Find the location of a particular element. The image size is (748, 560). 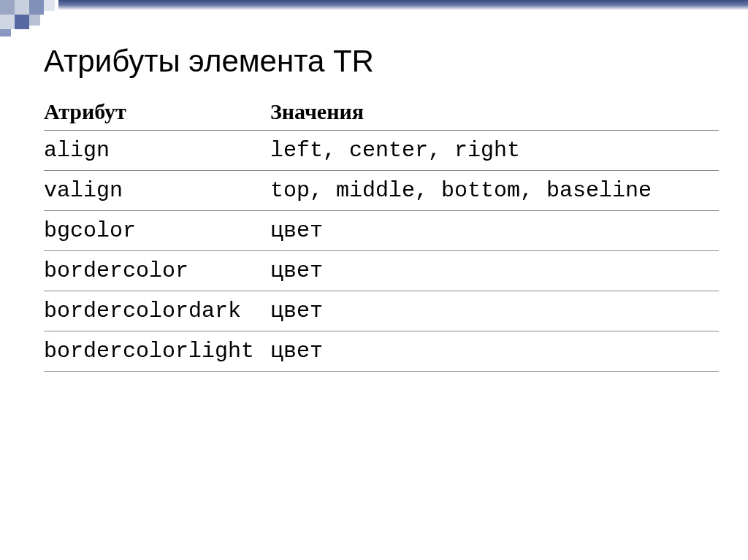

table-row: bgcolor цвет is located at coordinates (381, 231).